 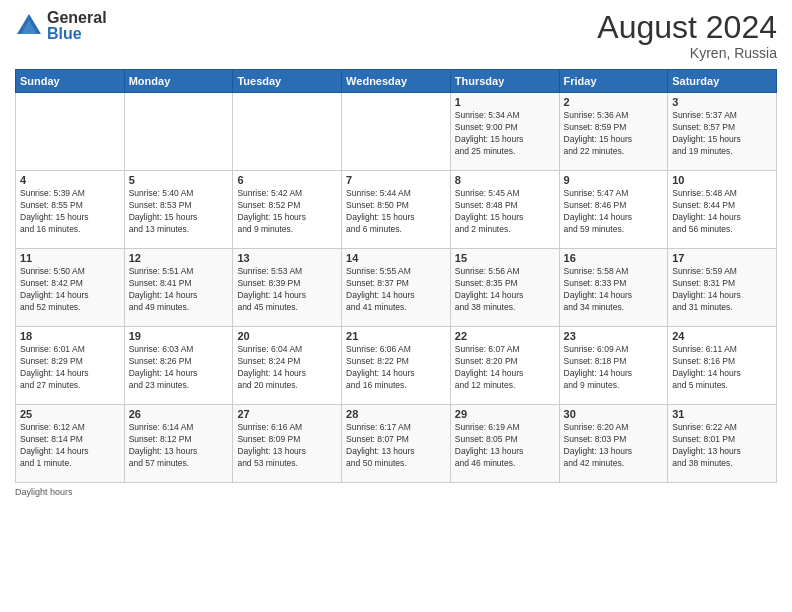 I want to click on day-info: Sunrise: 5:56 AM Sunset: 8:35 PM Dayligh…, so click(x=505, y=290).